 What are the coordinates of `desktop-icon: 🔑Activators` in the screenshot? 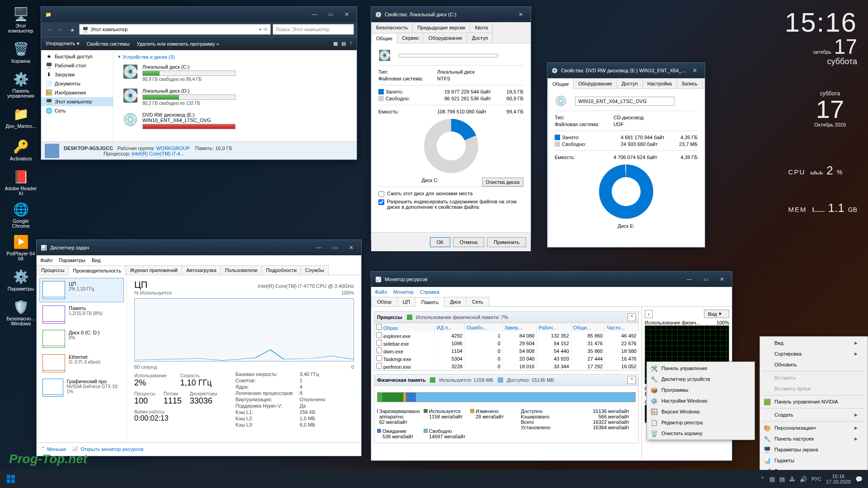 It's located at (21, 150).